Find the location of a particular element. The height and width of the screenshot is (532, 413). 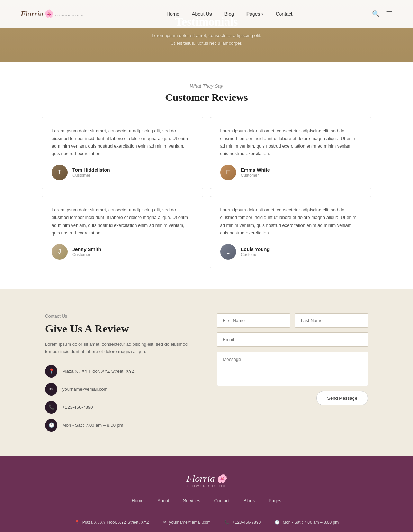

contact-form: Send Message is located at coordinates (293, 373).